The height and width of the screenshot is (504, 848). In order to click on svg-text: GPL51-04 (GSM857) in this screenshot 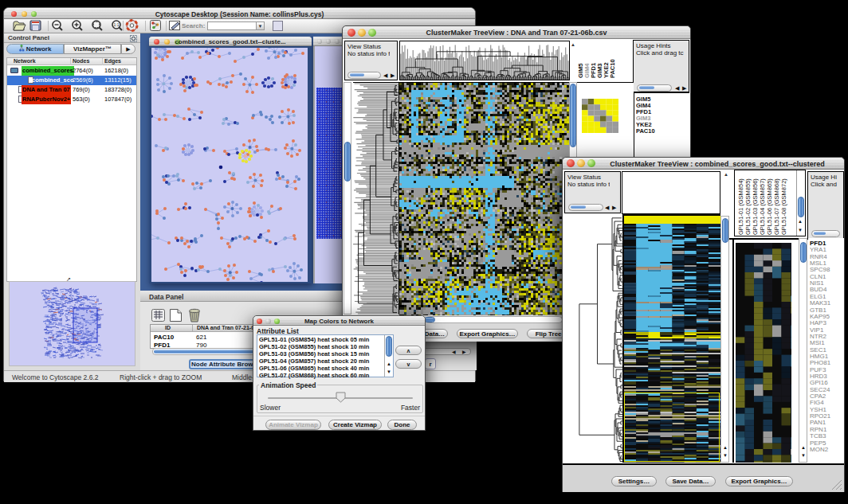, I will do `click(762, 207)`.